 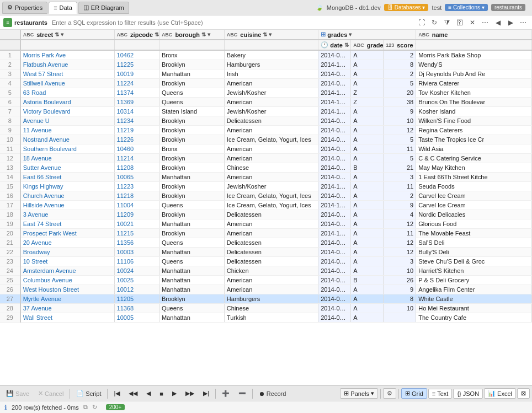 I want to click on name-cell: Kosher Island, so click(x=474, y=111).